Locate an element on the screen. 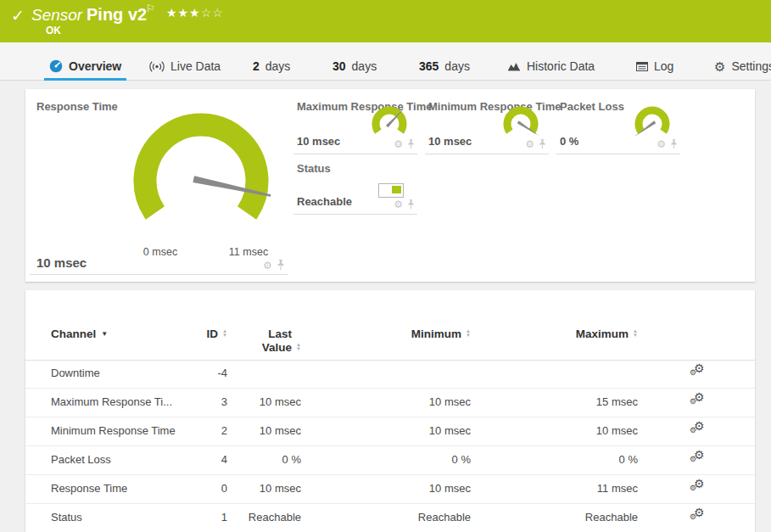 Image resolution: width=771 pixels, height=532 pixels. tab-live-data-label: Live Data is located at coordinates (195, 66).